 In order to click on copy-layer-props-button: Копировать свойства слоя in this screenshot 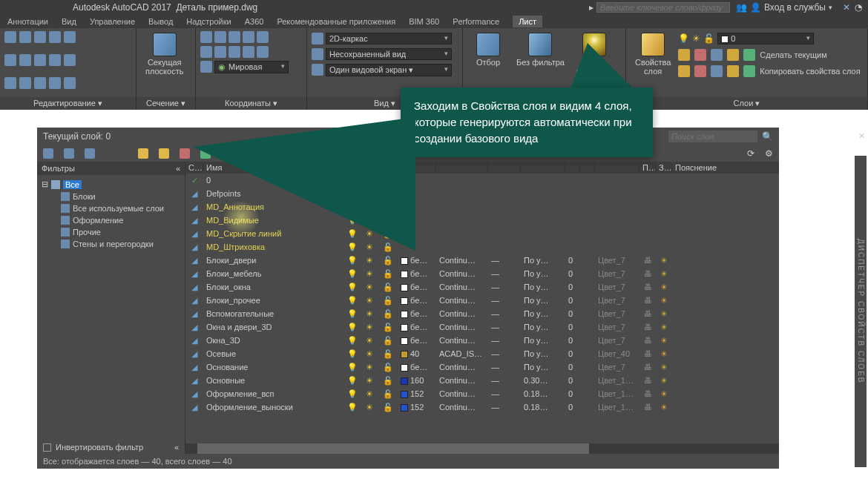, I will do `click(810, 71)`.